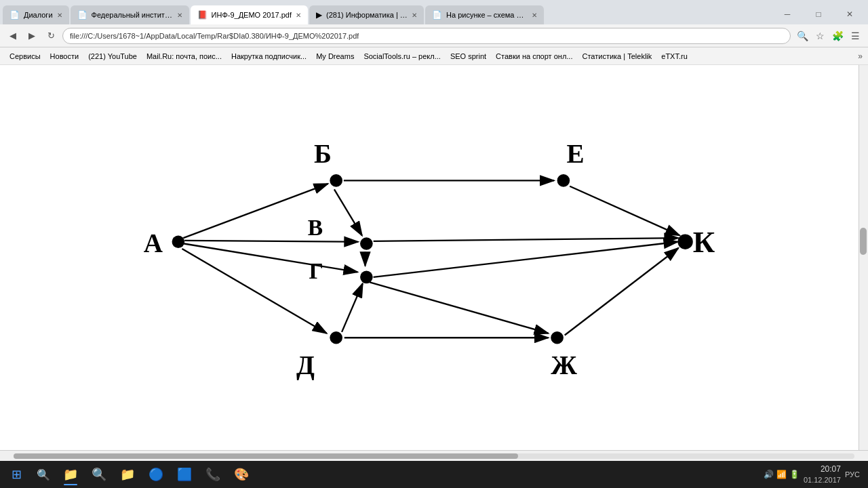 This screenshot has height=488, width=868. I want to click on taskbar-app-3: 🔵, so click(156, 474).